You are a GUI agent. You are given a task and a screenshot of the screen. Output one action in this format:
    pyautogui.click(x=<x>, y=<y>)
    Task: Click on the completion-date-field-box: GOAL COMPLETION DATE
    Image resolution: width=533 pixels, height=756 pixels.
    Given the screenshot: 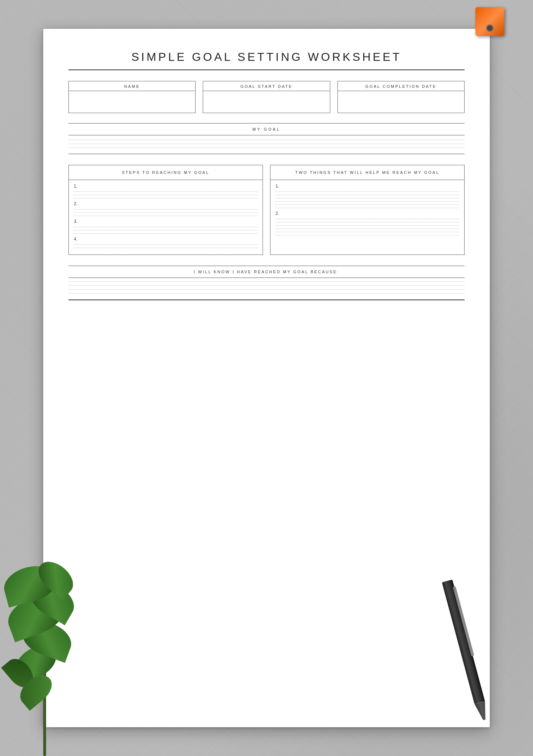 What is the action you would take?
    pyautogui.click(x=401, y=97)
    